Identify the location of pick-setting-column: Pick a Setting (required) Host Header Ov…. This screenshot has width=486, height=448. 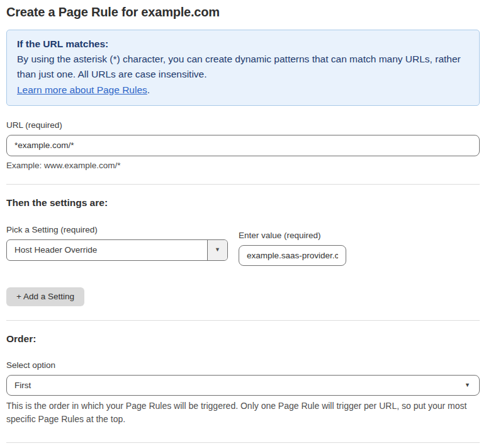
(117, 246).